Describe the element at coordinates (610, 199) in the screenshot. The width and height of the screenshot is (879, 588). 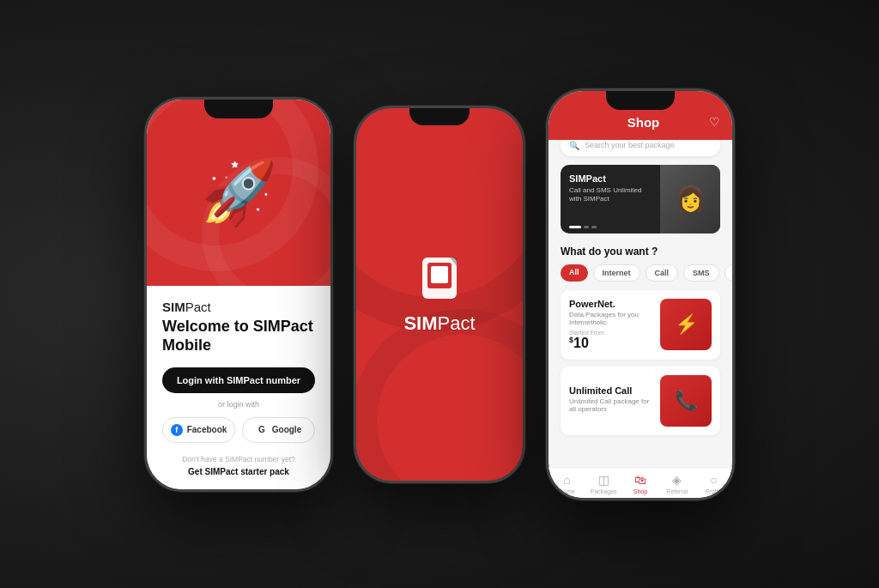
I see `banner-text: SIMPact Call and SMS Unlimited with SIMP…` at that location.